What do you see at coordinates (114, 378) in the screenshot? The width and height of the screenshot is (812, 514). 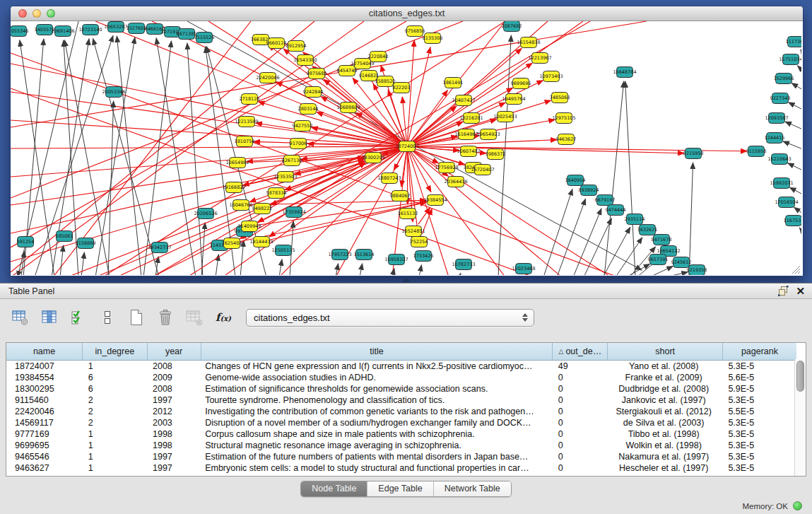 I see `table-cell: 6` at bounding box center [114, 378].